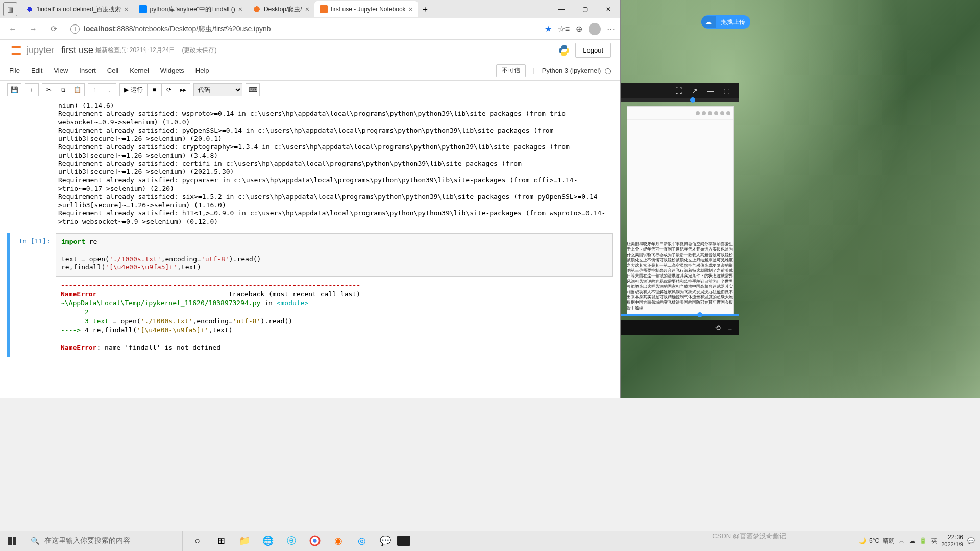  What do you see at coordinates (310, 165) in the screenshot?
I see `pip-output: nium) (1.14.6) Requirement already satis…` at bounding box center [310, 165].